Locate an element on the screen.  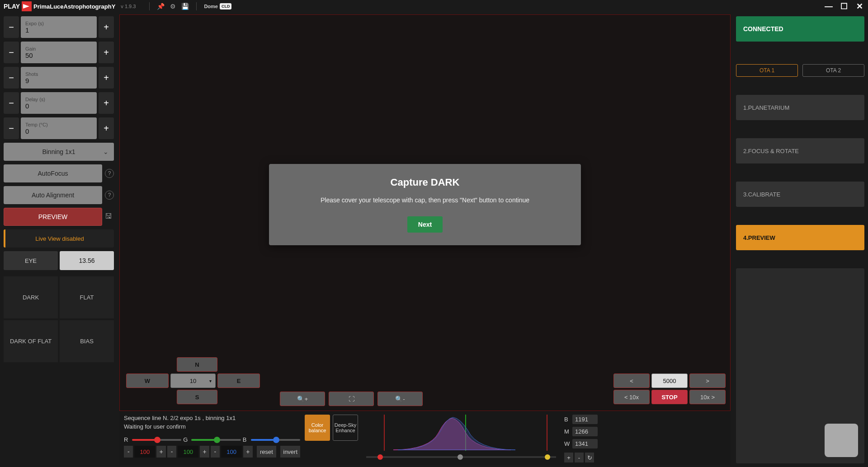
flat-button: FLAT is located at coordinates (87, 297).